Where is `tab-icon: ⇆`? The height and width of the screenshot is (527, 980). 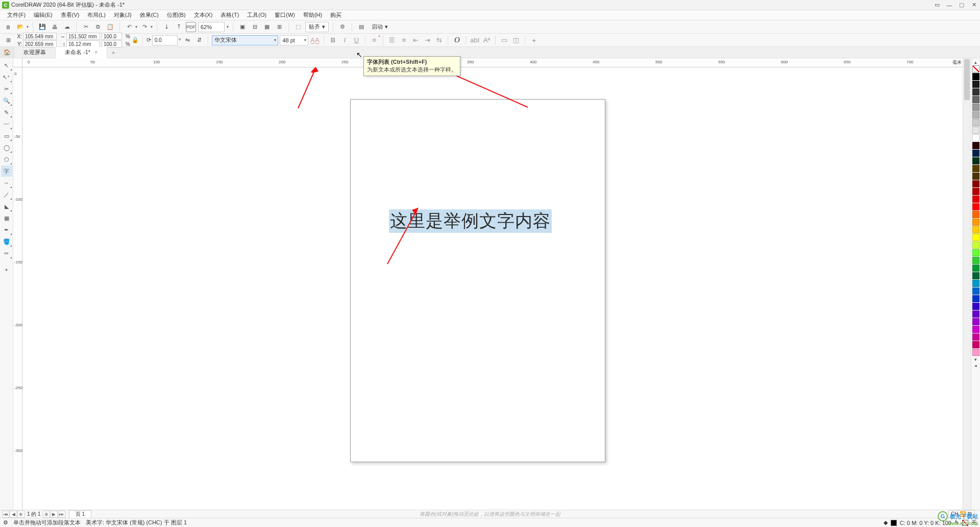
tab-icon: ⇆ is located at coordinates (439, 40).